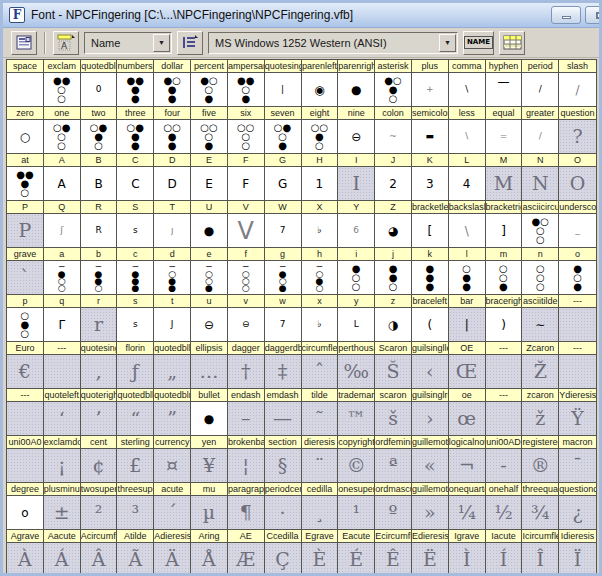 This screenshot has width=602, height=576. Describe the element at coordinates (578, 506) in the screenshot. I see `glyph-cell-questiondown: questiondown¿` at that location.